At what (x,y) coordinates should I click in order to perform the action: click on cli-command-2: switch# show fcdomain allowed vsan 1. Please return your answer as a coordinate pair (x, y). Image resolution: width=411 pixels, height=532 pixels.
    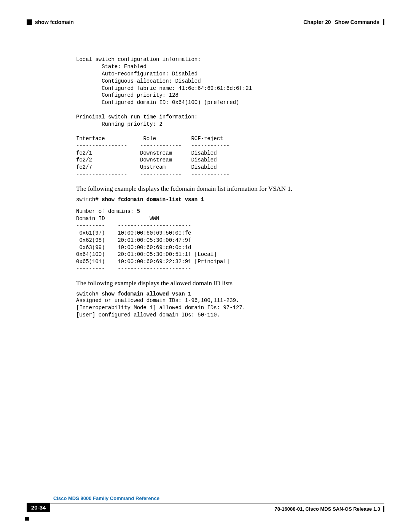
    Looking at the image, I should click on (219, 294).